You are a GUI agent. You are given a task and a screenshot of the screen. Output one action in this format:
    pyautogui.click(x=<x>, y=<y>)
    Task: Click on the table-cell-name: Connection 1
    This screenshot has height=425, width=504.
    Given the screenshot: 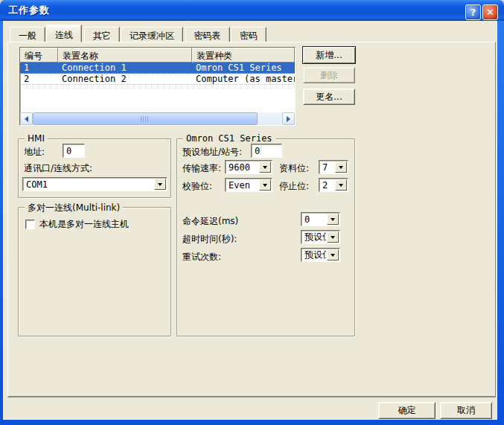 What is the action you would take?
    pyautogui.click(x=125, y=68)
    